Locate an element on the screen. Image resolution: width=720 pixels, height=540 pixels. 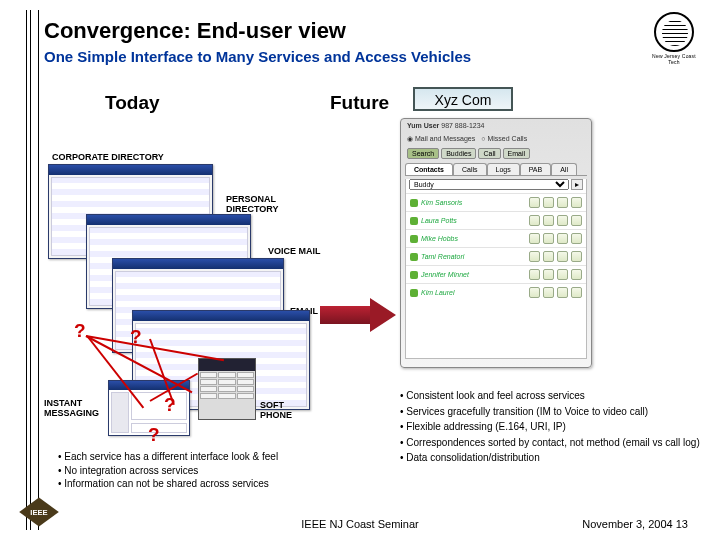
contact-row: Jennifer Minnet is located at coordinates (496, 274).